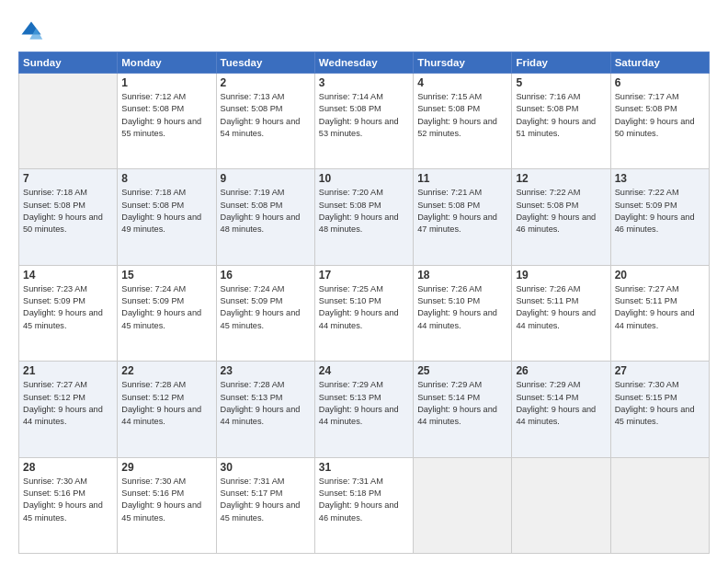  I want to click on calendar-cell: 8Sunrise: 7:18 AMSunset: 5:08 PMDaylight…, so click(167, 217).